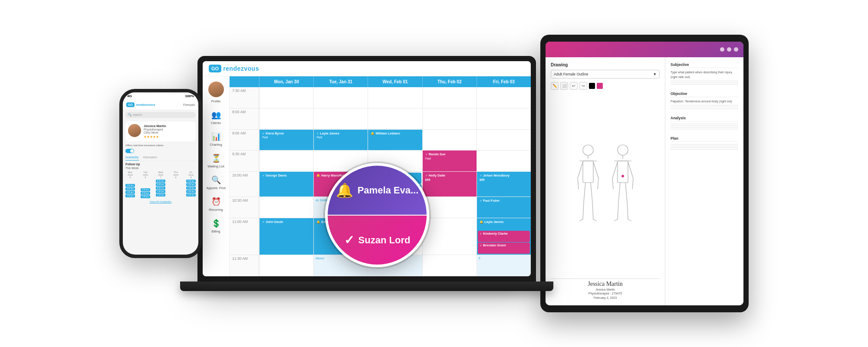 The image size is (868, 347). I want to click on cal-cell-mon-900: ✓ Kiera Byrne Paid, so click(286, 140).